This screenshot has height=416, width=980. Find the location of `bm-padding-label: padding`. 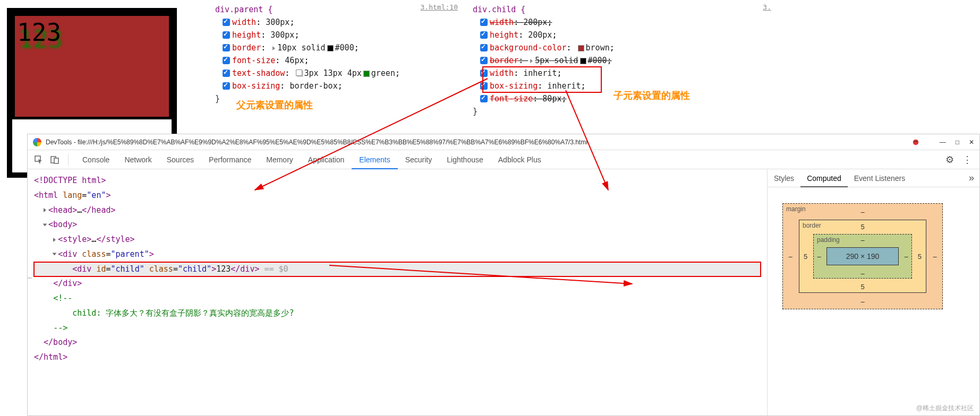

bm-padding-label: padding is located at coordinates (829, 240).